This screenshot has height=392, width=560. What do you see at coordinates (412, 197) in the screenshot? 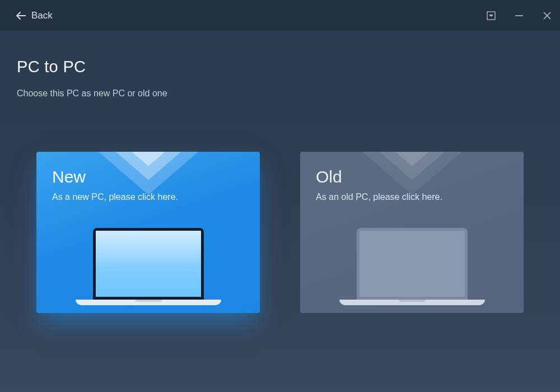
I see `old-card-desc: As an old PC, please click here.` at bounding box center [412, 197].